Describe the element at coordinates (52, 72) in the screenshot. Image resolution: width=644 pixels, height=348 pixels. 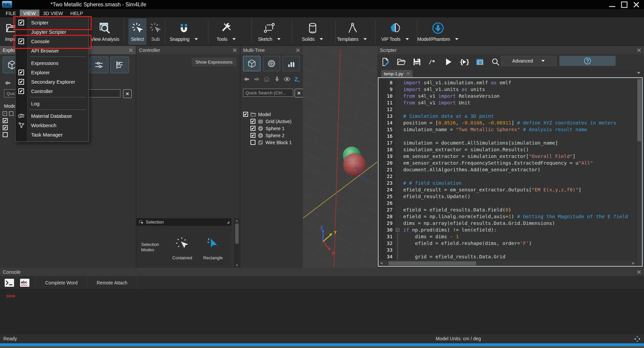
I see `menu-item-explorer: ✔Explorer` at that location.